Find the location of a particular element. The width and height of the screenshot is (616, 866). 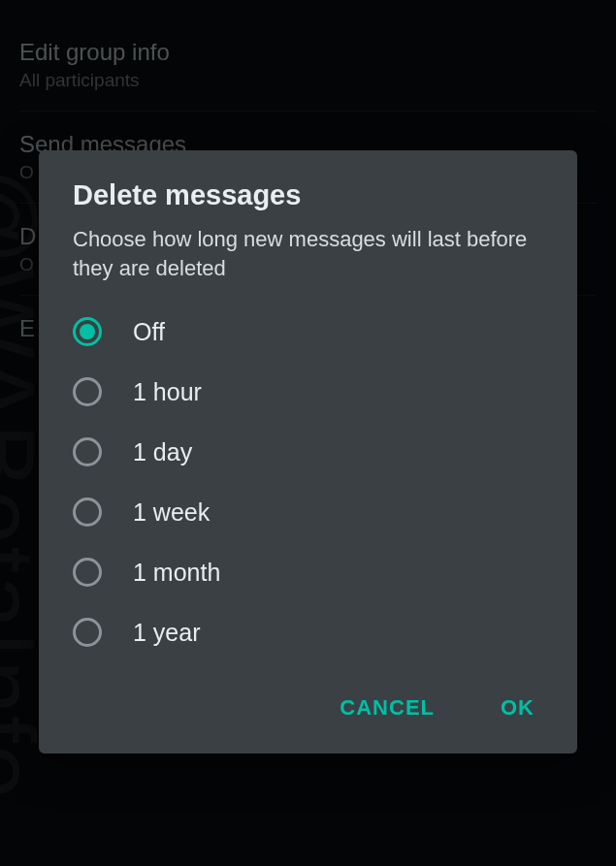

option-label: 1 week is located at coordinates (171, 512).